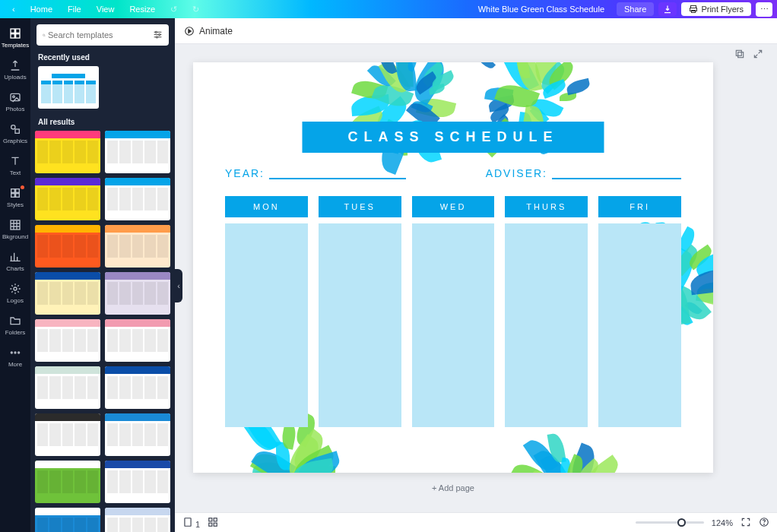  I want to click on add-page-button: + Add page, so click(453, 488).